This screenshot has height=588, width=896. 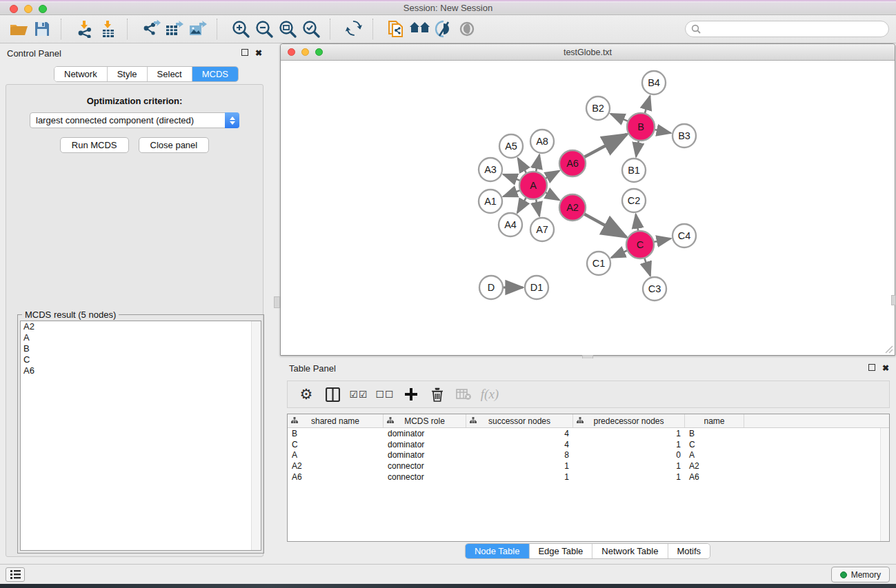 What do you see at coordinates (335, 455) in the screenshot?
I see `cell-shared_name: A` at bounding box center [335, 455].